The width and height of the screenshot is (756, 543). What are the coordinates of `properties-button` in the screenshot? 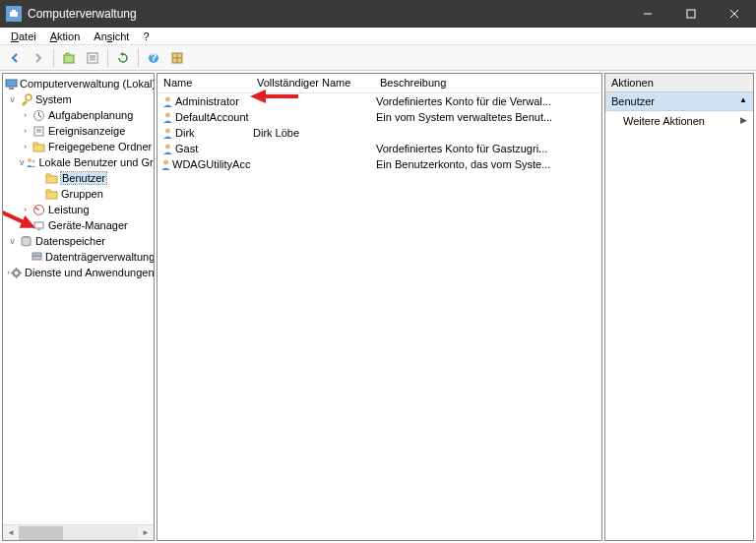 It's located at (93, 58).